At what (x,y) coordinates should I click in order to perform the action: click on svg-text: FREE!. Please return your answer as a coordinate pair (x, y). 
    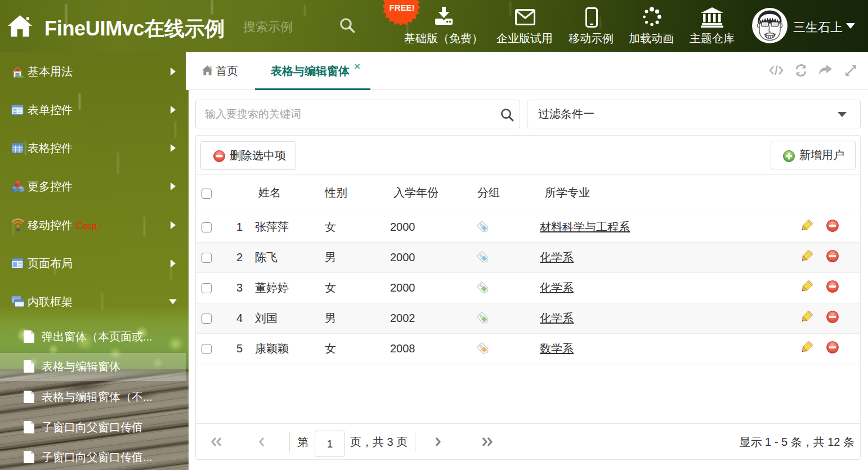
    Looking at the image, I should click on (402, 8).